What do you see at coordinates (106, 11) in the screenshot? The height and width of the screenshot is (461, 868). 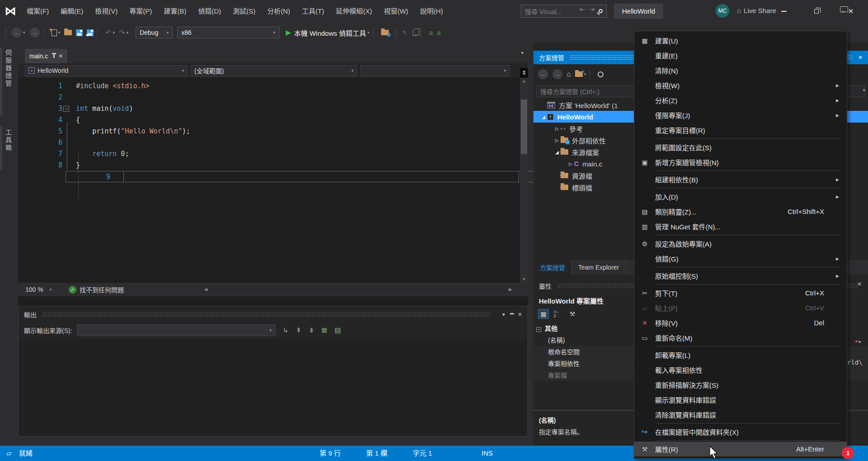 I see `menubar-item: 檢視(V)` at bounding box center [106, 11].